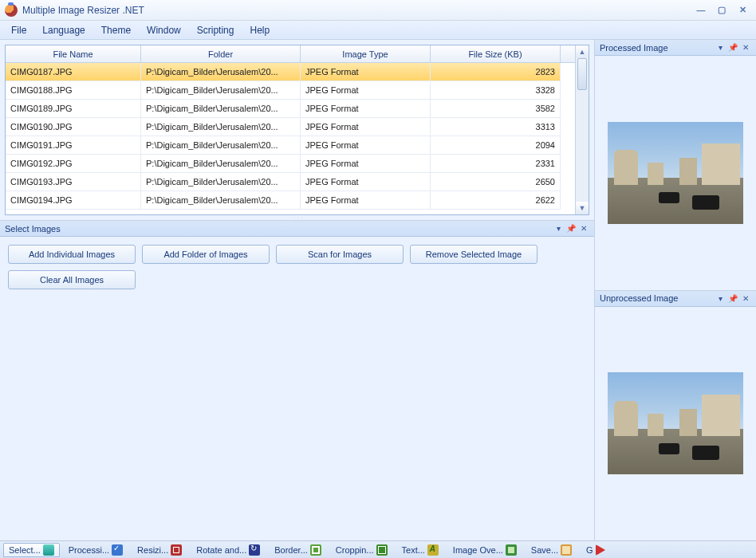  I want to click on processed-pin-icon: 📌, so click(733, 48).